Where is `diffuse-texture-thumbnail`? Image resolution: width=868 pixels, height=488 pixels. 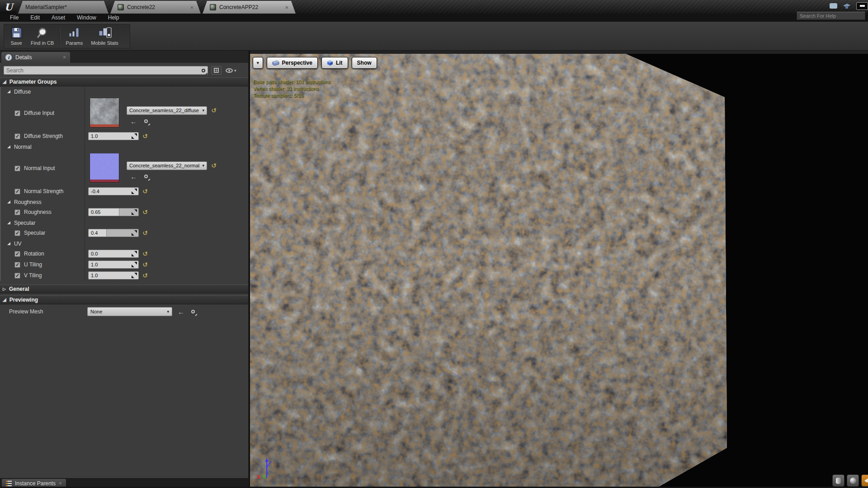 diffuse-texture-thumbnail is located at coordinates (104, 113).